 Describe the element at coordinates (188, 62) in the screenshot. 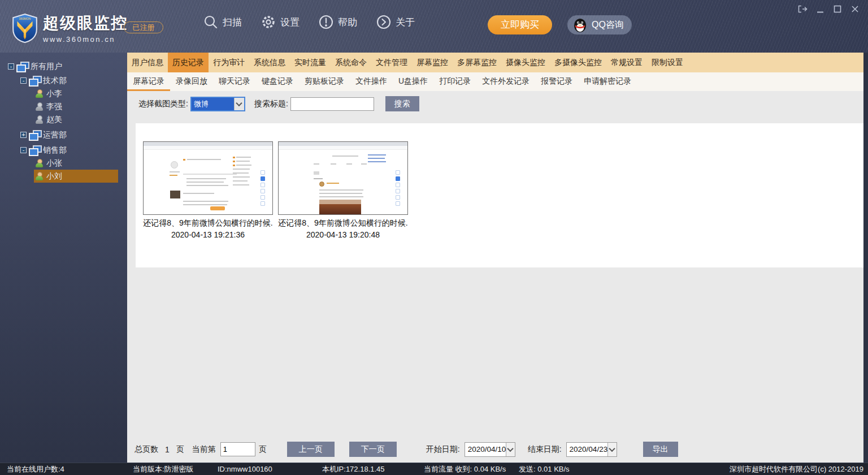

I see `tab-history: 历史记录` at that location.